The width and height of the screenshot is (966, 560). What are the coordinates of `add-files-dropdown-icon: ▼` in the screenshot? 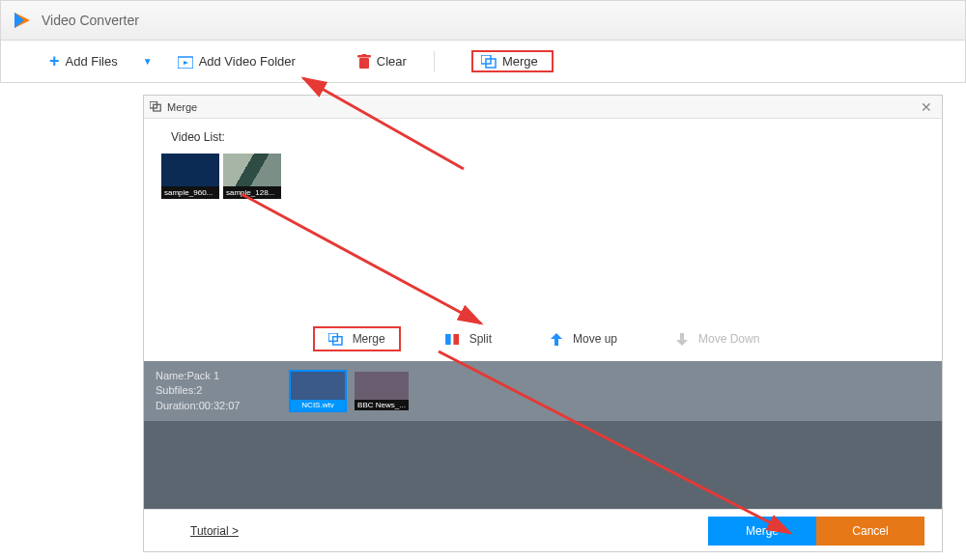 It's located at (148, 62).